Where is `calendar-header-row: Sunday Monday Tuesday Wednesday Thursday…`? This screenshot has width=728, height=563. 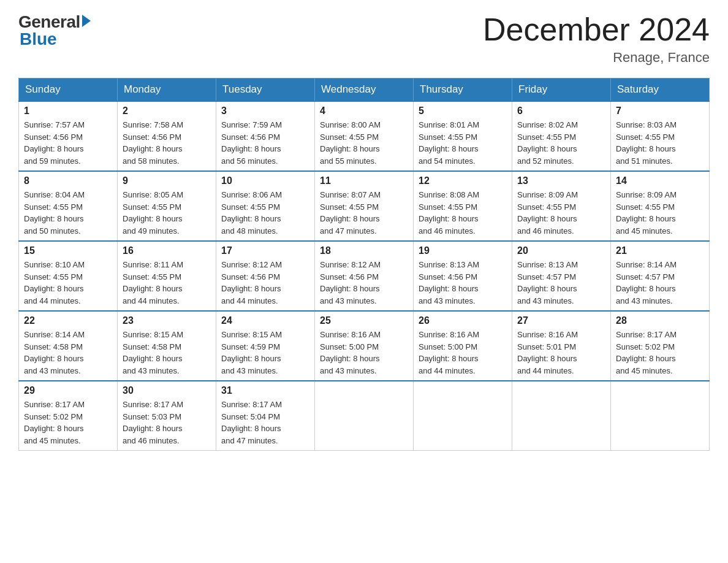 calendar-header-row: Sunday Monday Tuesday Wednesday Thursday… is located at coordinates (364, 90).